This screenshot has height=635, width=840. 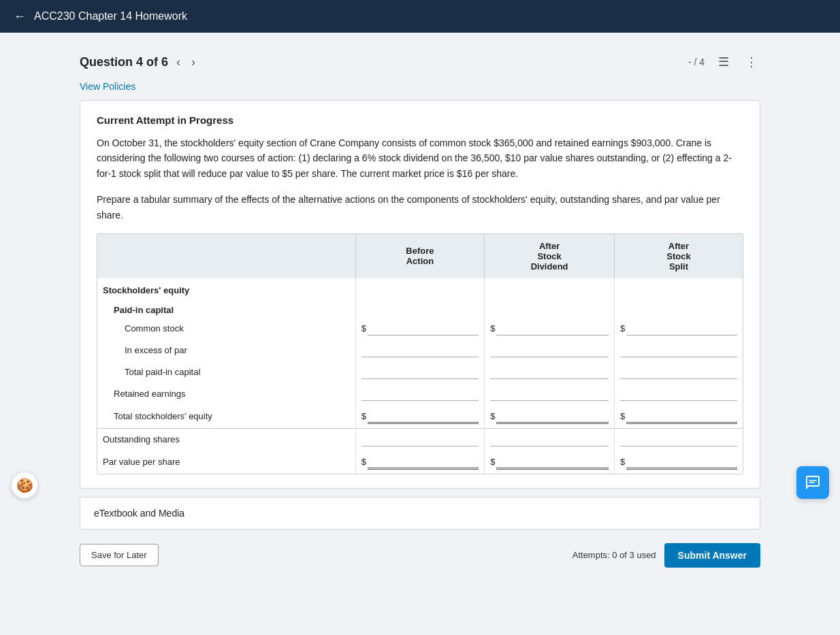 I want to click on total-stockholders-label: Total stockholders' equity, so click(x=226, y=417).